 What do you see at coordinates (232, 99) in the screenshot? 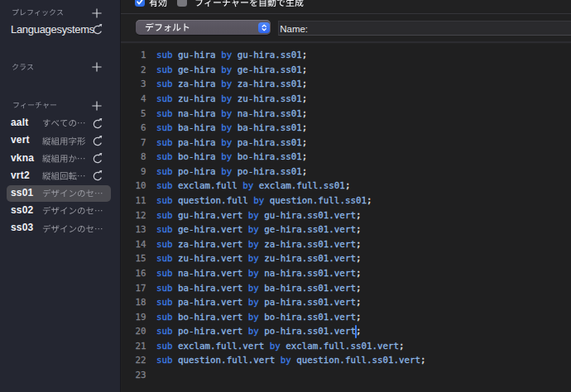
I see `code-text: sub zu-hira by zu-hira.ss01;` at bounding box center [232, 99].